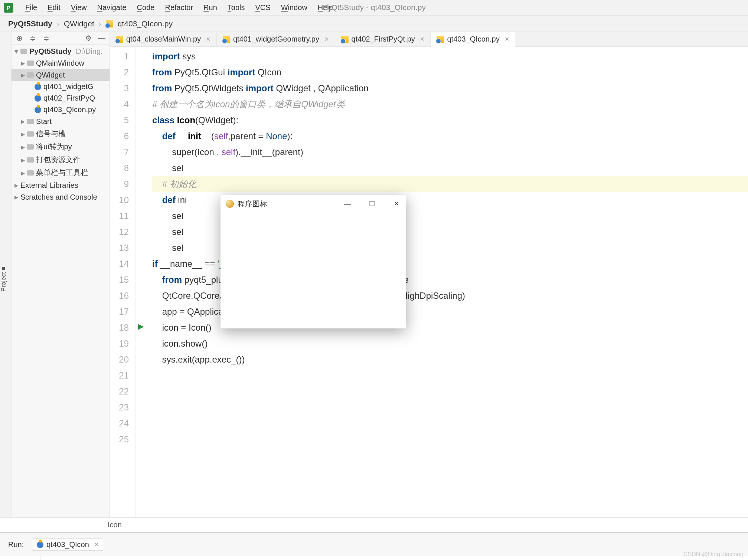 The image size is (748, 560). I want to click on tree-item: qt401_widgetG, so click(61, 87).